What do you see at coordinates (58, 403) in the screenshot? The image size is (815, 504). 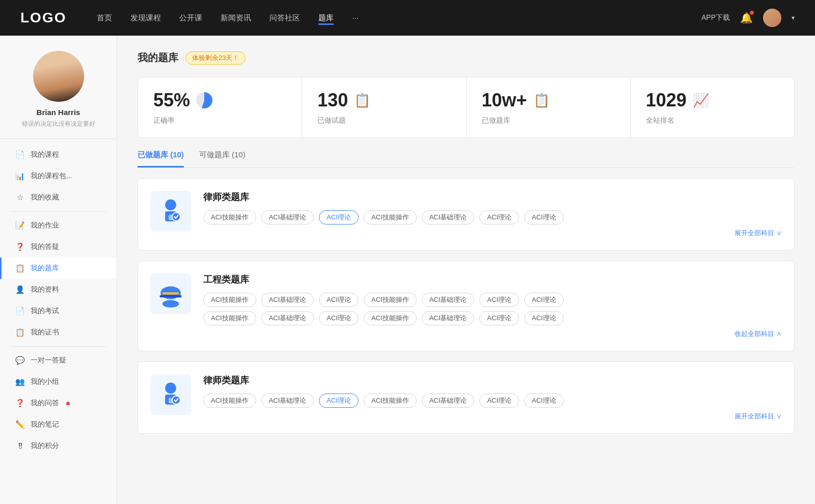 I see `sidebar-item-my-questions: ❓ 我的问答` at bounding box center [58, 403].